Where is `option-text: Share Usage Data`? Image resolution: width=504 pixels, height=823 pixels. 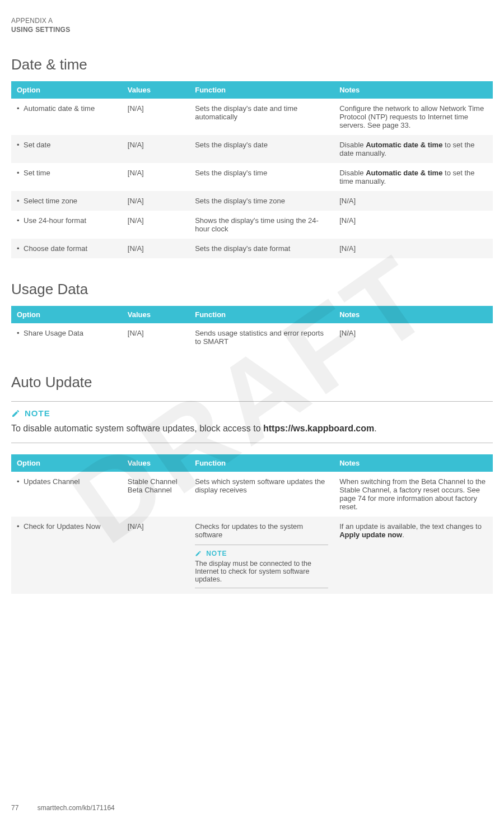
option-text: Share Usage Data is located at coordinates (70, 333).